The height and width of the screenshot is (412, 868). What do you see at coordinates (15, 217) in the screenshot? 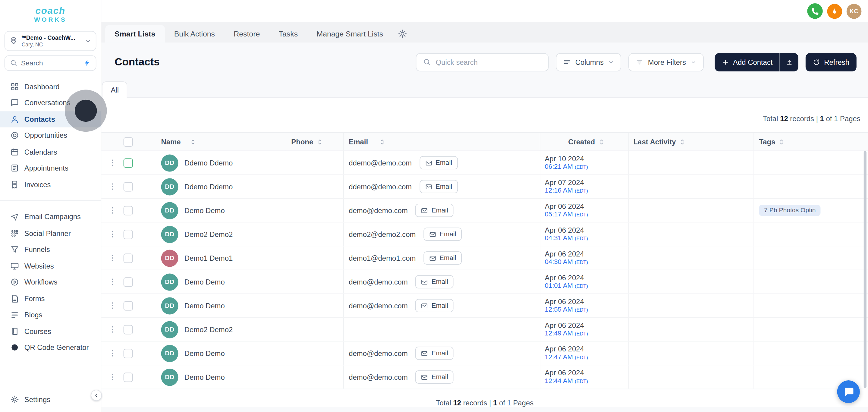
I see `email-campaigns-icon` at bounding box center [15, 217].